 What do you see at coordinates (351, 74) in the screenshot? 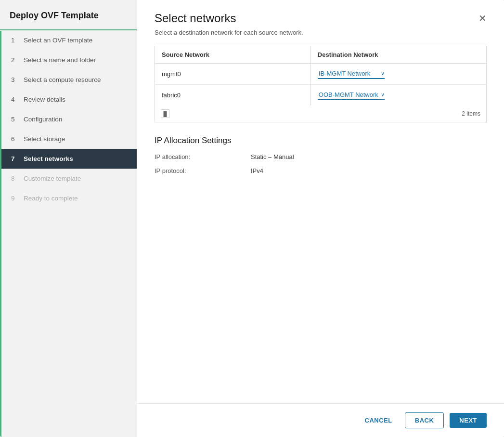
I see `destination-select-wrapper-0: IB-MGMT NetworkOOB-MGMT NetworkVM Networ…` at bounding box center [351, 74].